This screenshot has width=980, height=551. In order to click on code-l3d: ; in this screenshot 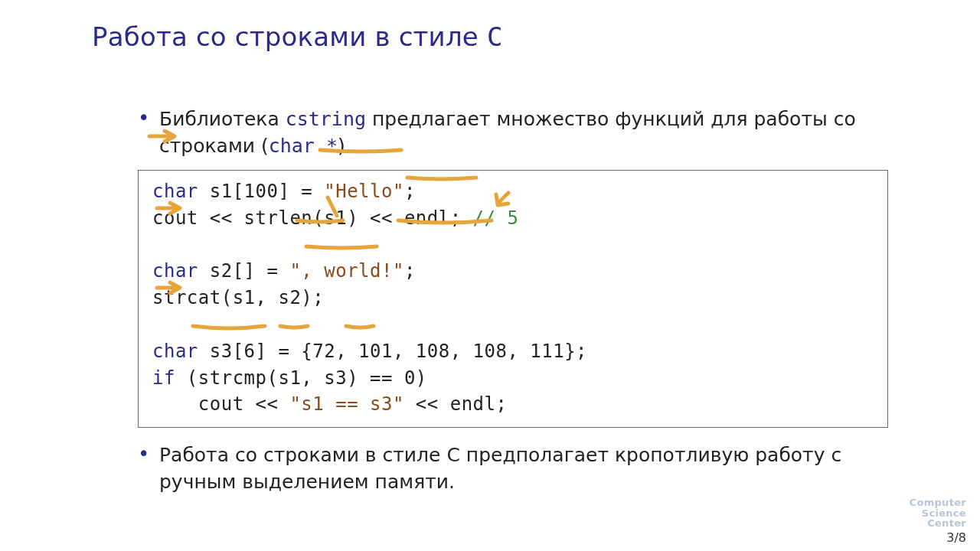, I will do `click(410, 271)`.